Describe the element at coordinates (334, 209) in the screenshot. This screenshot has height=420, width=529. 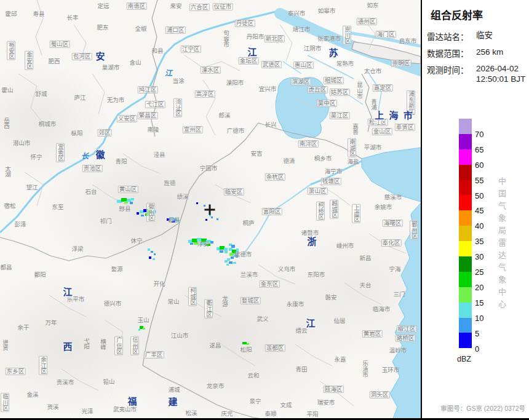
I see `place-label: 越城区` at that location.